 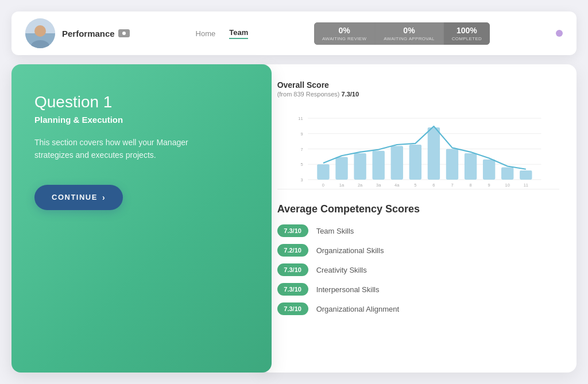 I want to click on top-card-left: Performance, so click(x=78, y=33).